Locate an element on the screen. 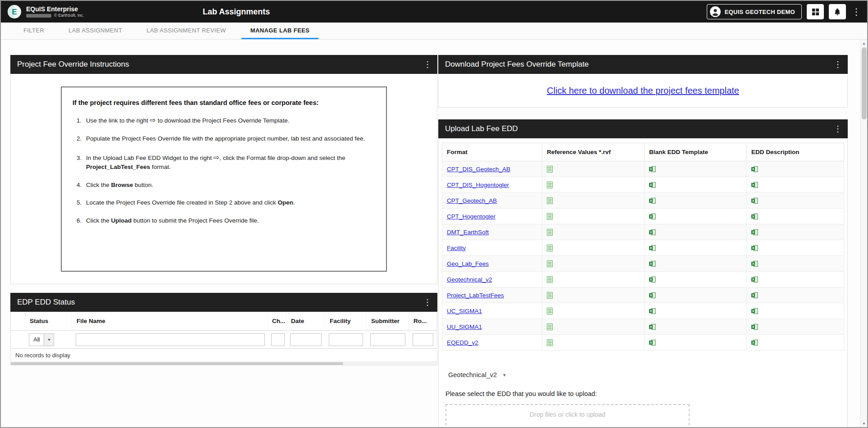  format-link: Geotechnical_v2 is located at coordinates (469, 279).